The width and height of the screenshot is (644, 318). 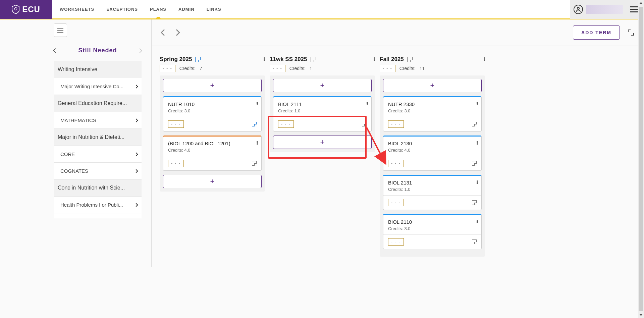 What do you see at coordinates (432, 114) in the screenshot?
I see `course-card: NUTR 2330 Credits: 3.0 - - -` at bounding box center [432, 114].